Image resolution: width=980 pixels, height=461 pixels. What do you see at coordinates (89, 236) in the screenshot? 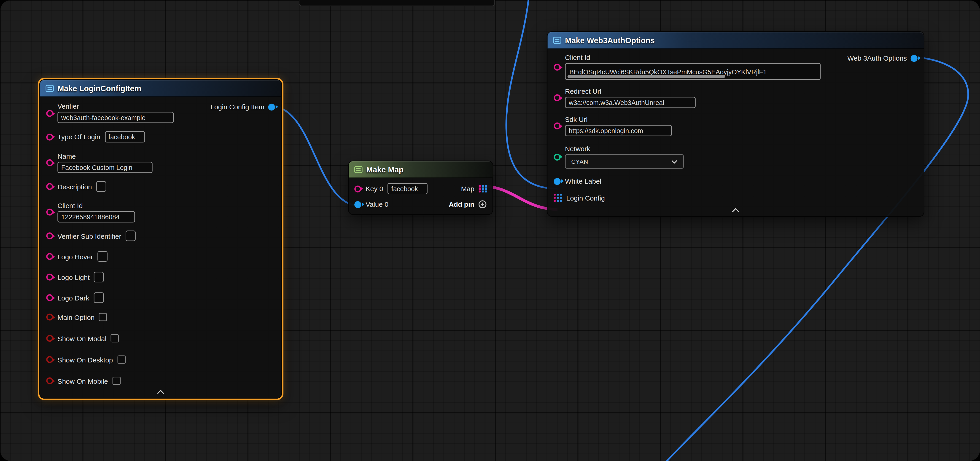
I see `field-label-verifier-sub-identifier: Verifier Sub Identifier` at bounding box center [89, 236].